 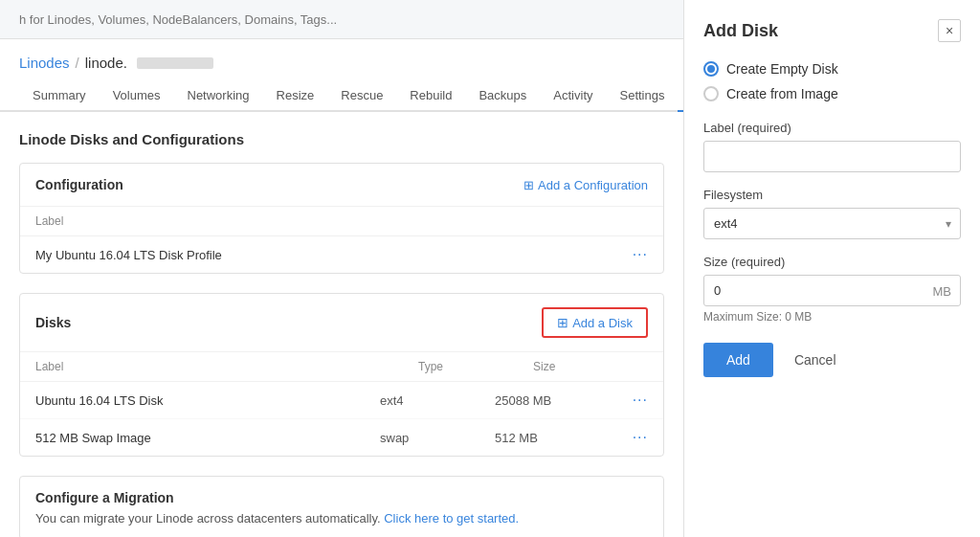 What do you see at coordinates (342, 19) in the screenshot?
I see `search-input` at bounding box center [342, 19].